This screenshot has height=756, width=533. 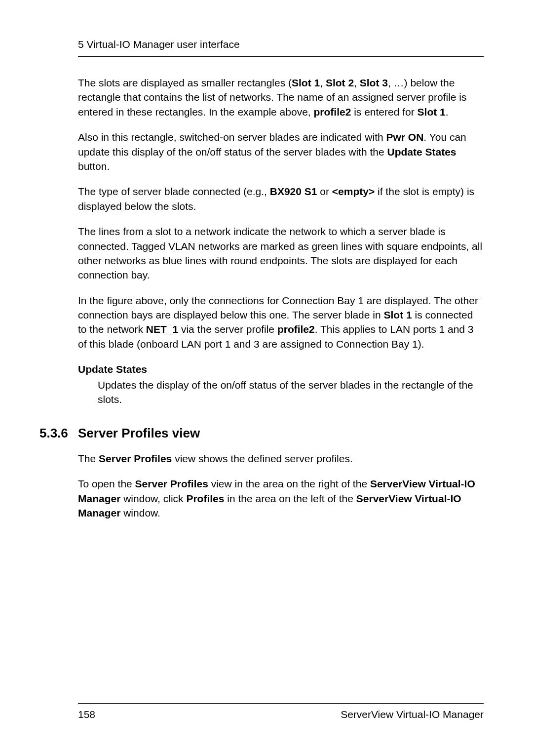 I want to click on update-states-label: Update States, so click(x=422, y=152).